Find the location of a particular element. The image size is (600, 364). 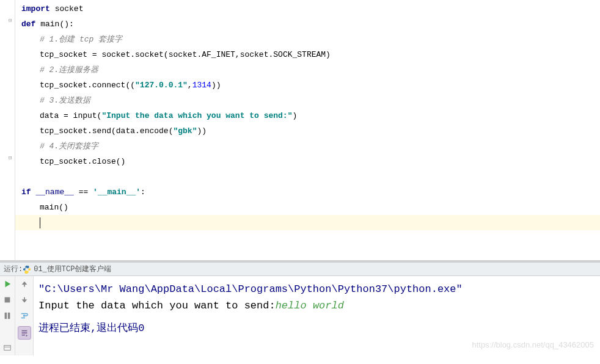

code-line: main() is located at coordinates (310, 208).